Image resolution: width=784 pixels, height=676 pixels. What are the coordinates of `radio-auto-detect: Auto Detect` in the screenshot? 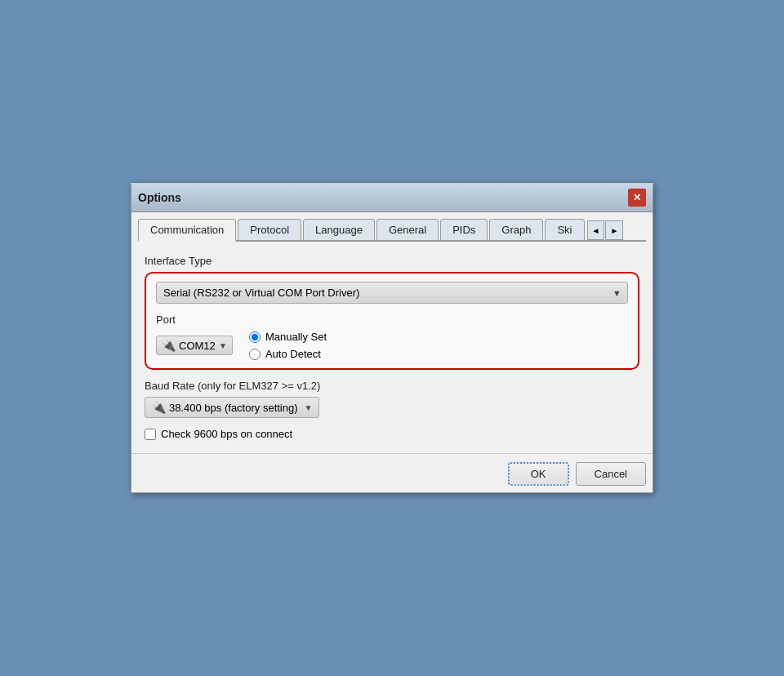 It's located at (287, 354).